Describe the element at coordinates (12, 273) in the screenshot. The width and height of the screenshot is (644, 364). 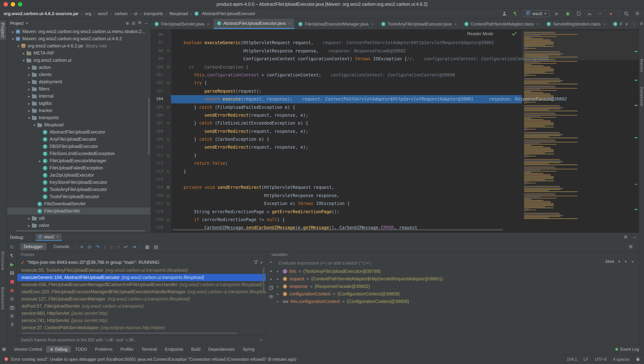
I see `pause-icon` at that location.